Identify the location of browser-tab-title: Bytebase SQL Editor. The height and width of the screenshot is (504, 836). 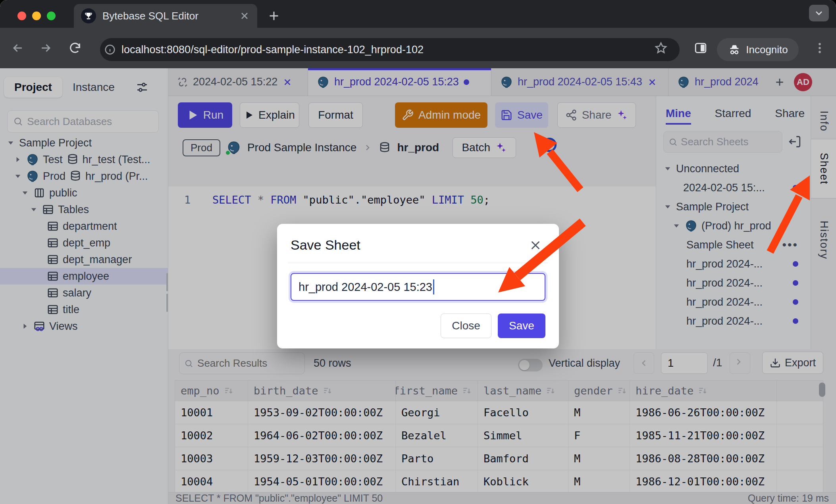
(168, 16).